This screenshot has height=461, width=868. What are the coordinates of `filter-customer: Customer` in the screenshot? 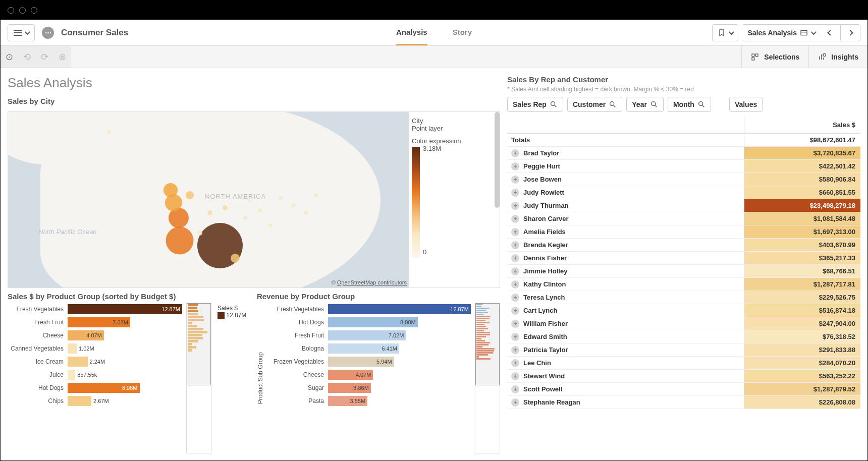 It's located at (594, 104).